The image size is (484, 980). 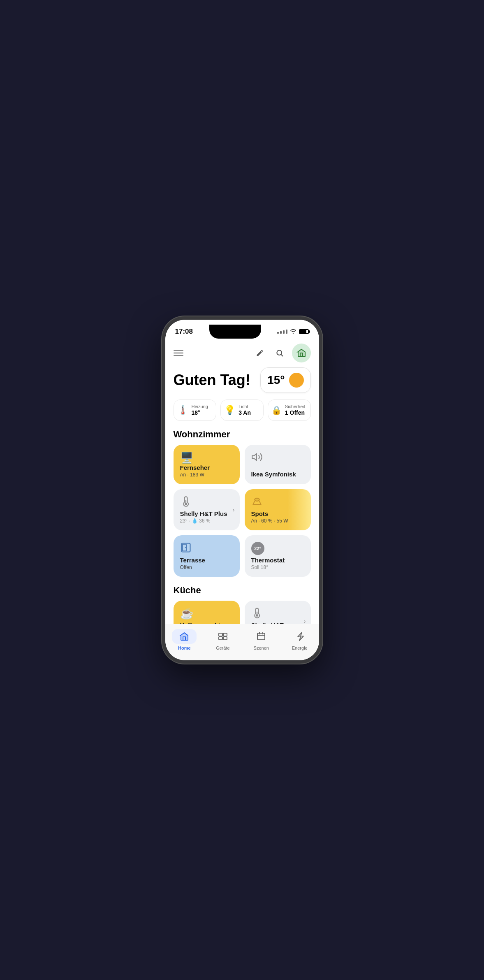 I want to click on shelly-icon, so click(x=206, y=503).